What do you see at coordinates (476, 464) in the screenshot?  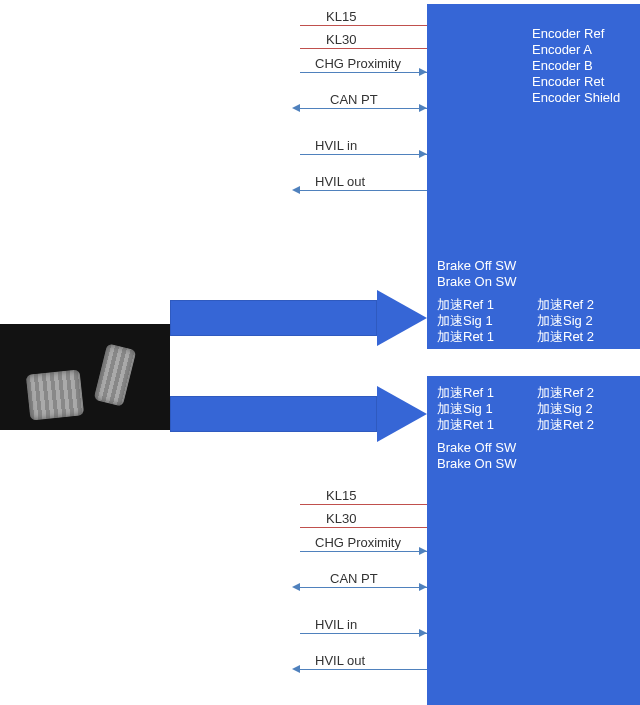 I see `brake-on-sw-label-bot: Brake On SW` at bounding box center [476, 464].